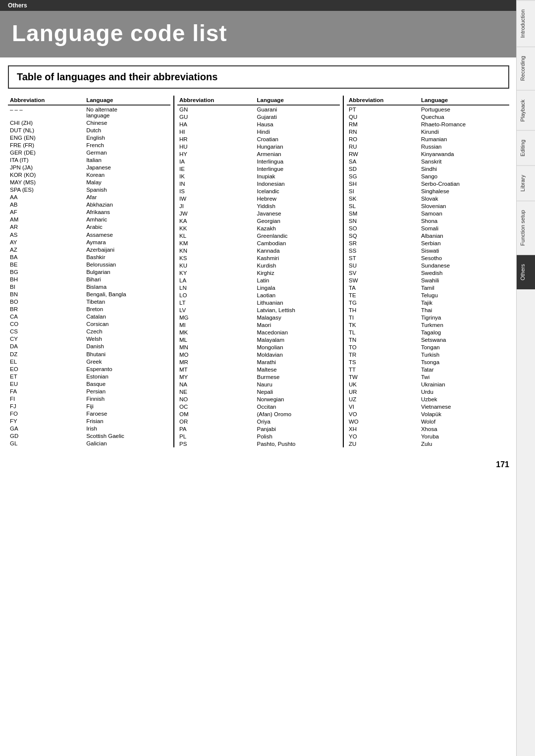 Image resolution: width=535 pixels, height=756 pixels. What do you see at coordinates (216, 310) in the screenshot?
I see `abbr-cell: LV` at bounding box center [216, 310].